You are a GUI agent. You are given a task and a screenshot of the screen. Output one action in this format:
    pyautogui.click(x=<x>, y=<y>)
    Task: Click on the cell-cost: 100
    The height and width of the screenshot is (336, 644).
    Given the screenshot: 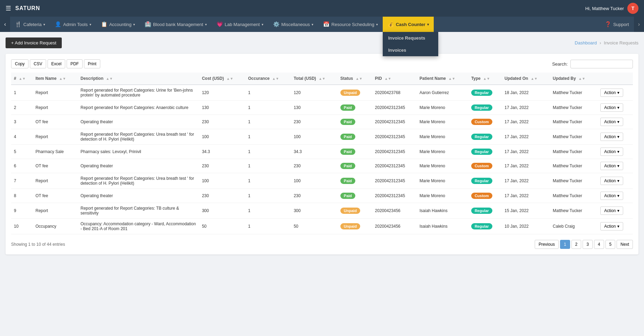 What is the action you would take?
    pyautogui.click(x=222, y=181)
    